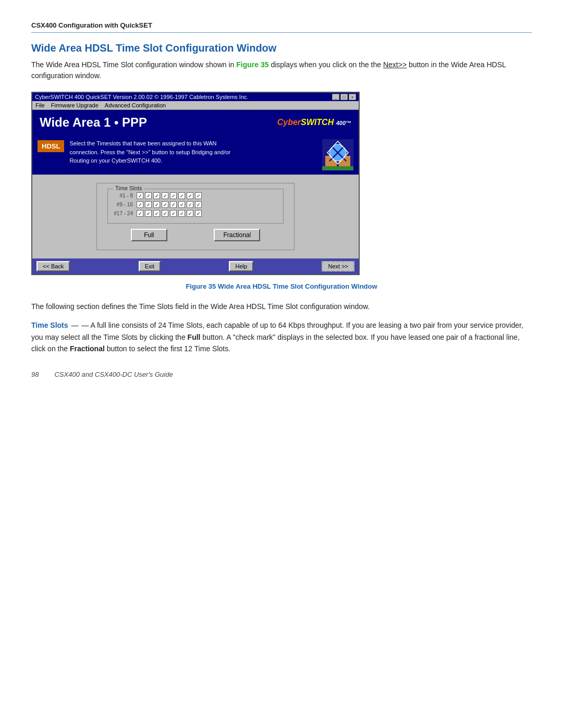 The image size is (563, 728). Describe the element at coordinates (195, 122) in the screenshot. I see `app-header: Wide Area 1 • PPP CyberSWITCH 400™` at that location.